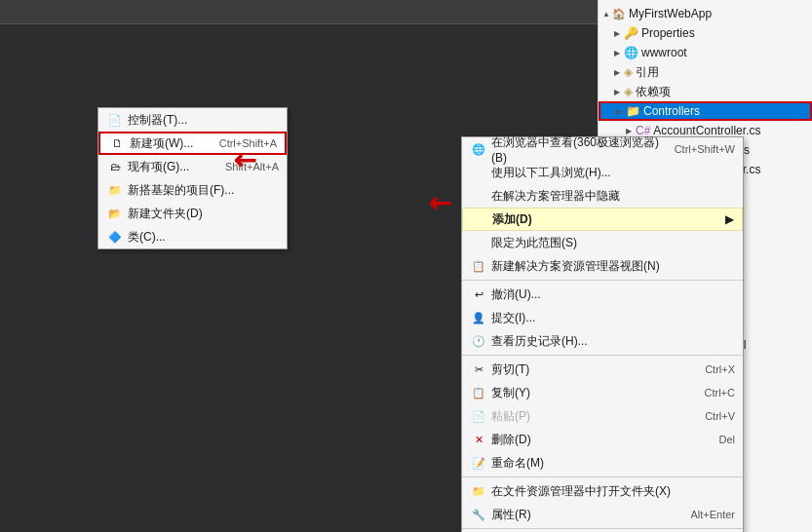 This screenshot has width=812, height=532. Describe the element at coordinates (193, 178) in the screenshot. I see `context-menu-main: 📄 控制器(T)... 🗋 新建项(W)... Ctrl+Shift+A 🗁 现…` at that location.